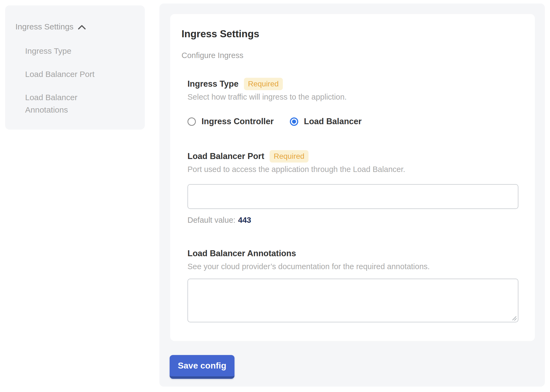 The width and height of the screenshot is (550, 392). What do you see at coordinates (231, 121) in the screenshot?
I see `radio-option-ingress-controller: Ingress Controller` at bounding box center [231, 121].